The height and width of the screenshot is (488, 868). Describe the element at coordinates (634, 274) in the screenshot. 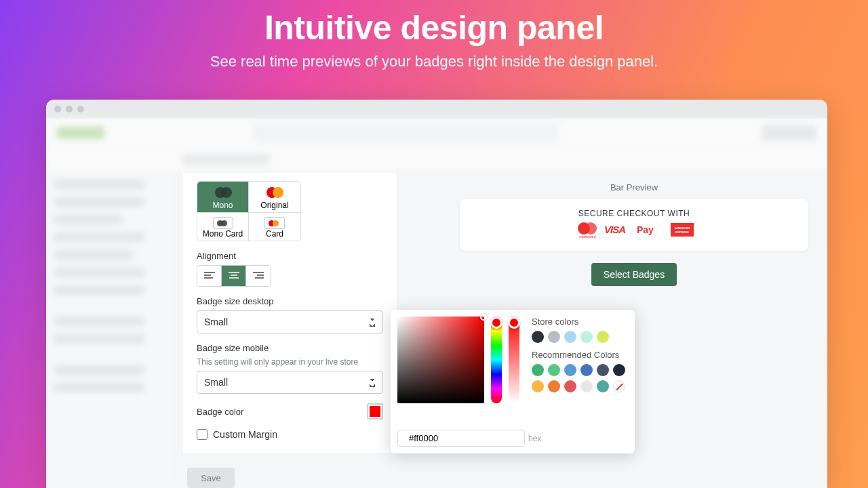

I see `select-badges-button: Select Badges` at that location.